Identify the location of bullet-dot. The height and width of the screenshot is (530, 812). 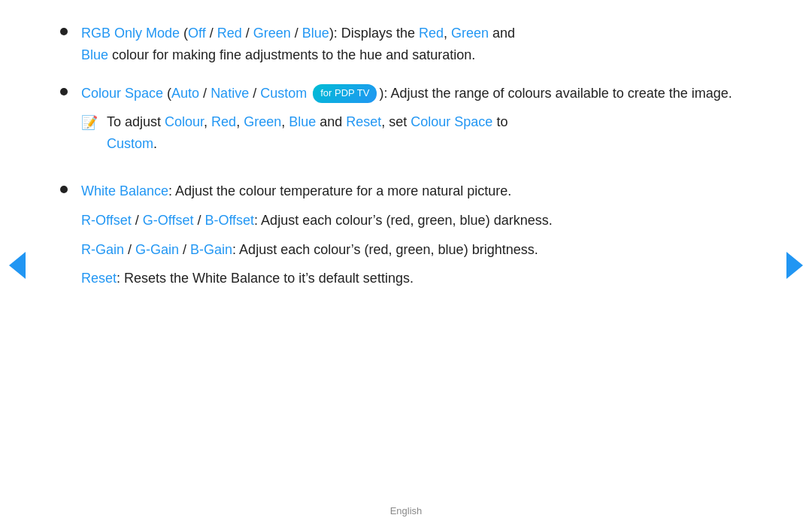
(64, 32).